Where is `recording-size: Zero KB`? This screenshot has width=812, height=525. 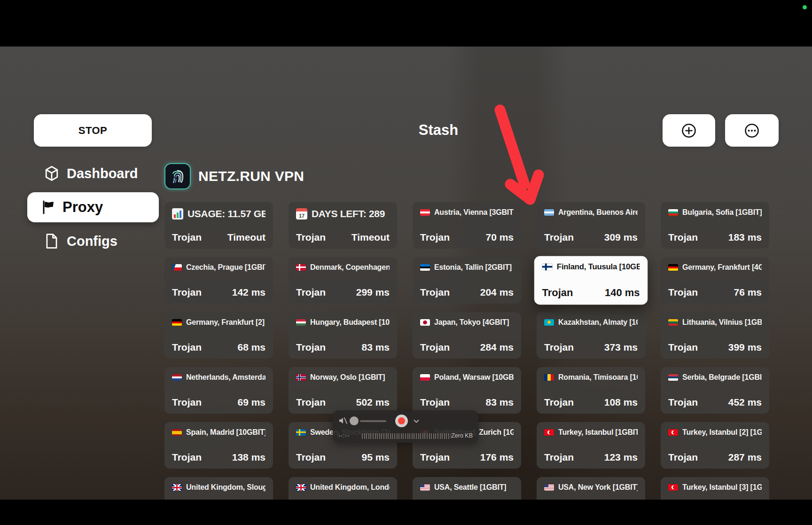
recording-size: Zero KB is located at coordinates (462, 436).